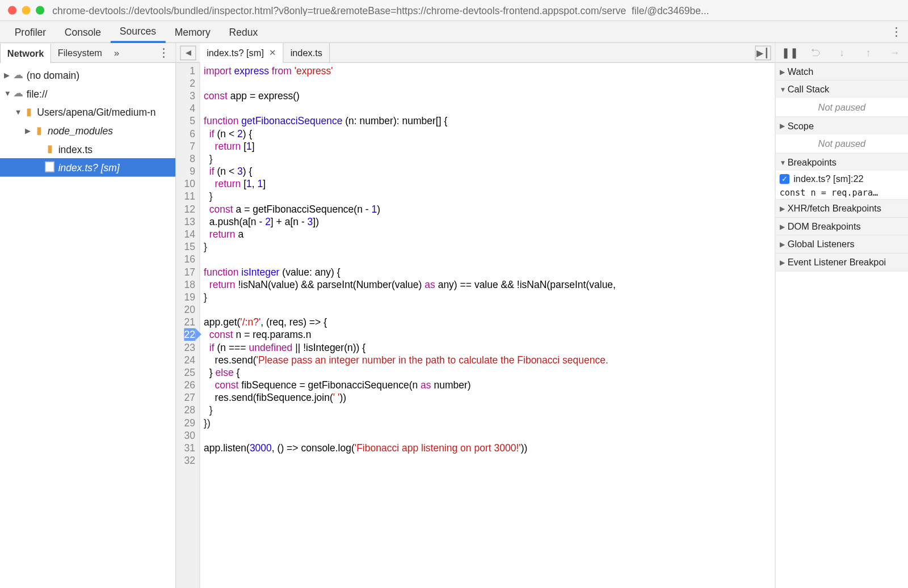  Describe the element at coordinates (117, 52) in the screenshot. I see `subtab-more-icon: »` at that location.